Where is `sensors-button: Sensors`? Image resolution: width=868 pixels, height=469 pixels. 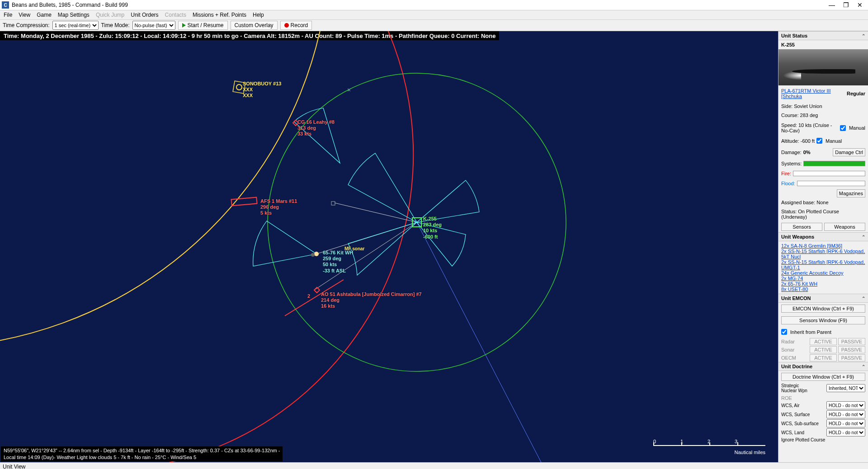
sensors-button: Sensors is located at coordinates (802, 227).